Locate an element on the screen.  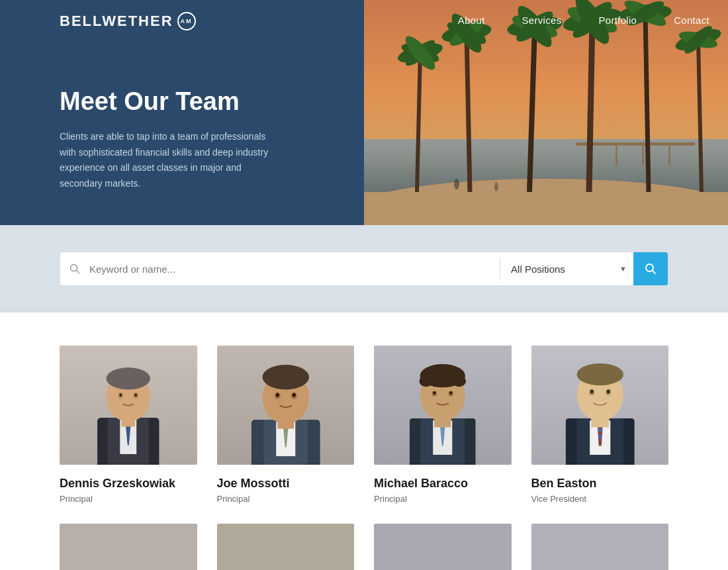
nav-contact: Contact is located at coordinates (692, 20).